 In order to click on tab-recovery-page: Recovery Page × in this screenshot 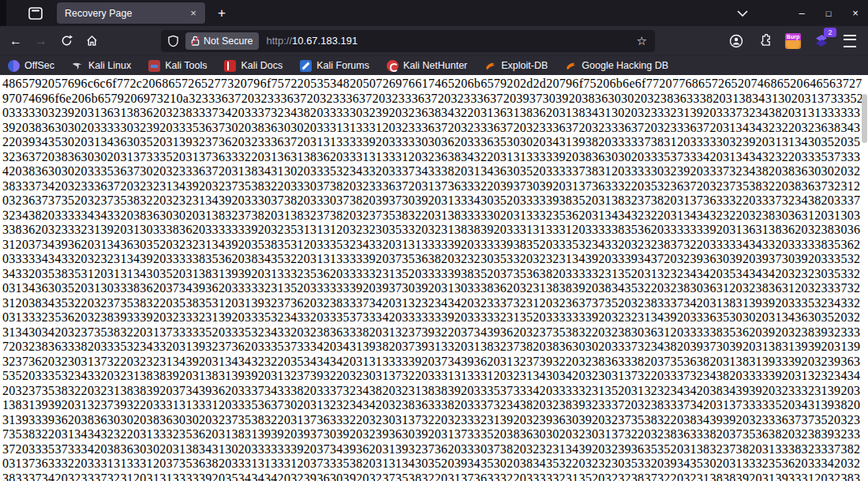, I will do `click(131, 13)`.